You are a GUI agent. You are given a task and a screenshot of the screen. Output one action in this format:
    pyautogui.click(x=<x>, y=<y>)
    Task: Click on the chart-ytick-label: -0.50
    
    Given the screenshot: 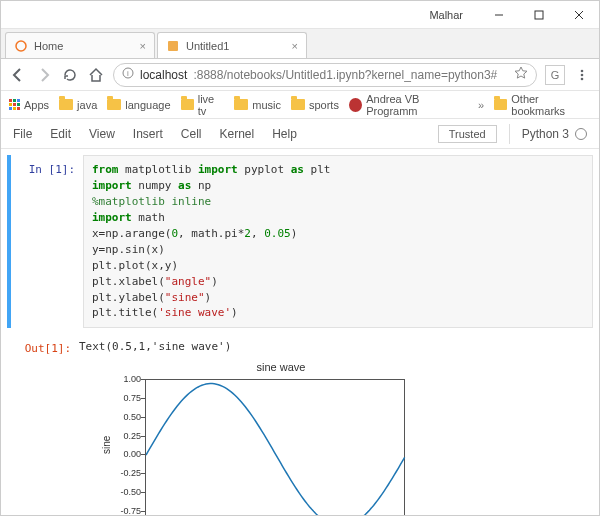 What is the action you would take?
    pyautogui.click(x=124, y=492)
    